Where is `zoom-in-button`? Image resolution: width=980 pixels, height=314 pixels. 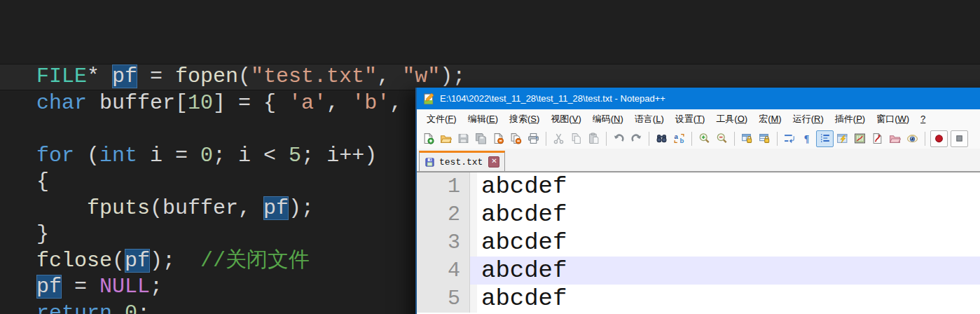 zoom-in-button is located at coordinates (705, 139).